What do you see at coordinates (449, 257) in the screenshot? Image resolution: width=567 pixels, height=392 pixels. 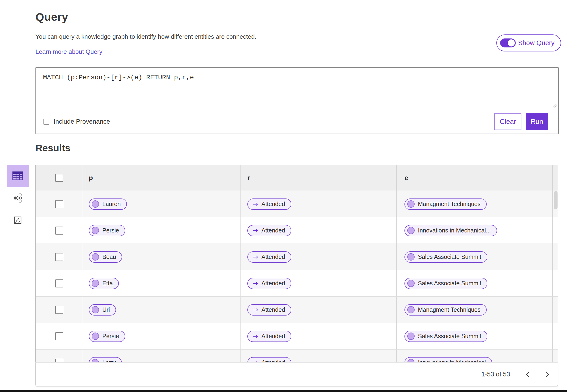 I see `entity-label: Sales Associate Summit` at bounding box center [449, 257].